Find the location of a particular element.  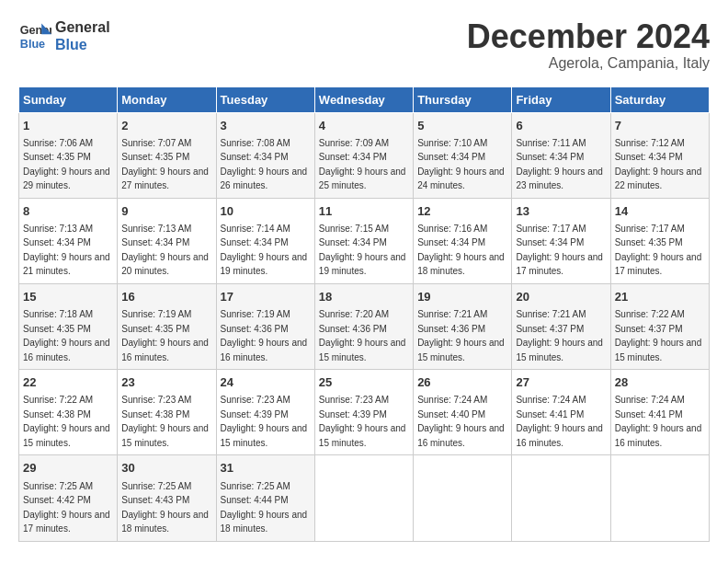

day-cell: 12 Sunrise: 7:16 AMSunset: 4:34 PMDaylig… is located at coordinates (463, 241).